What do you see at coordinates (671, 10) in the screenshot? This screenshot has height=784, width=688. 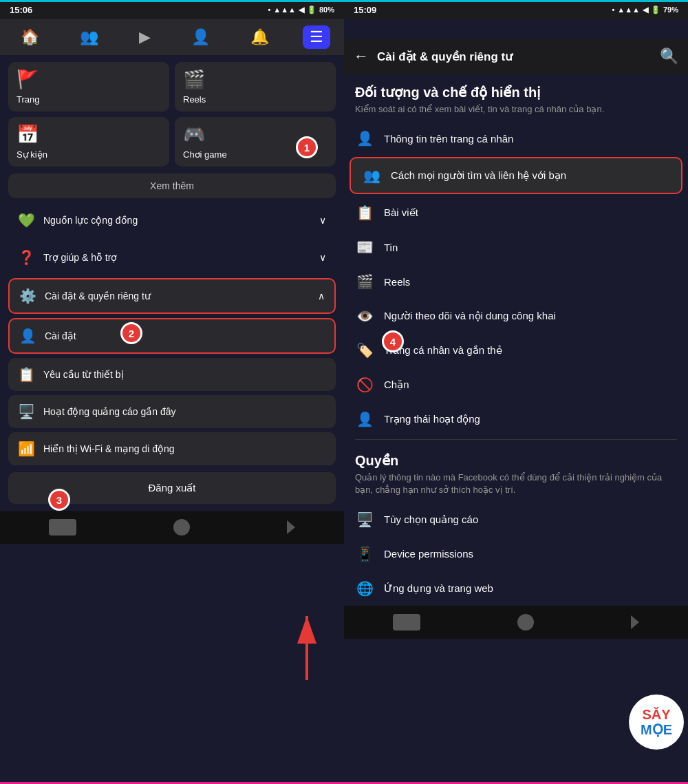 I see `battery-right: 79%` at bounding box center [671, 10].